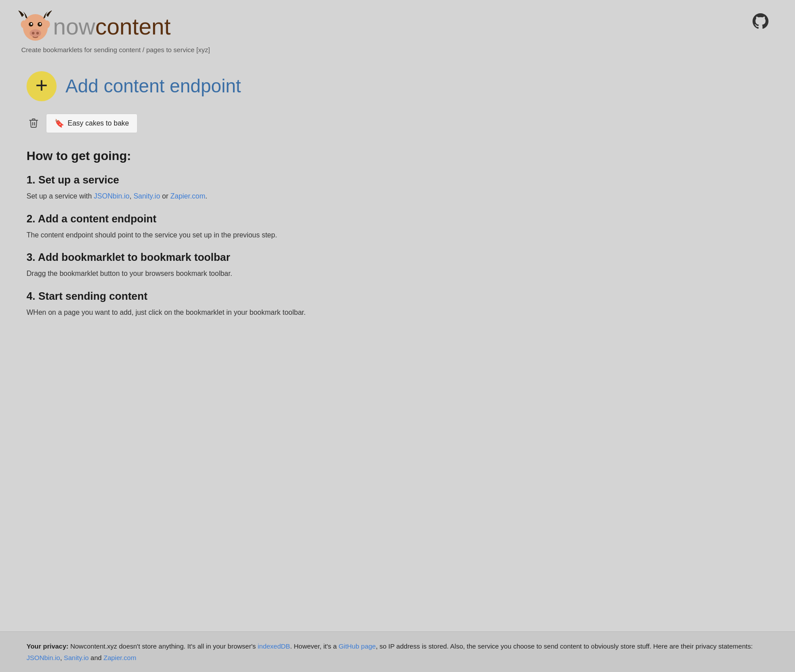 The height and width of the screenshot is (672, 795). I want to click on sanity-link-1: Sanity.io, so click(147, 196).